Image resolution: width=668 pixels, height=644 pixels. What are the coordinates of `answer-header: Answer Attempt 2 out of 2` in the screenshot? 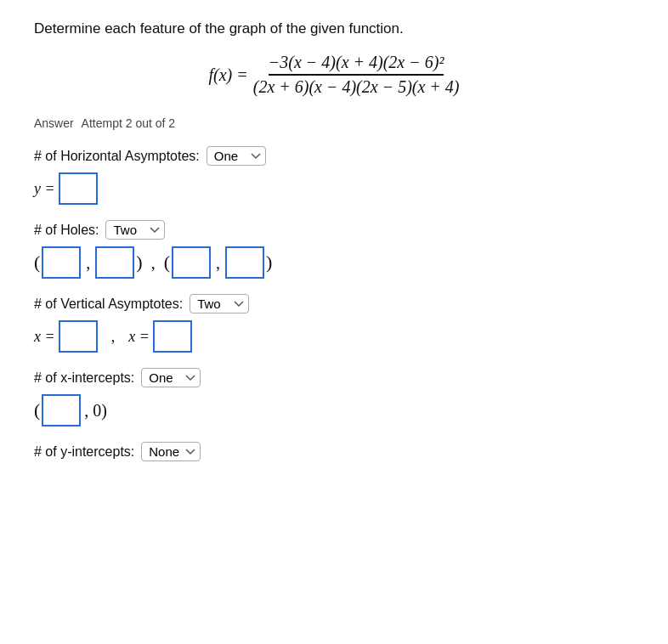 It's located at (334, 123).